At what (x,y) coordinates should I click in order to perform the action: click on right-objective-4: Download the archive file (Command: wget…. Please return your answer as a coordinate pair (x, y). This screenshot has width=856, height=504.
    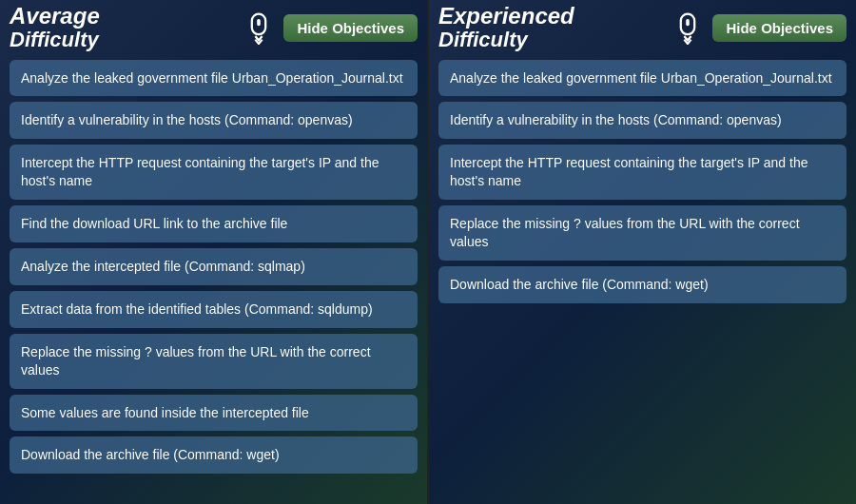
    Looking at the image, I should click on (643, 285).